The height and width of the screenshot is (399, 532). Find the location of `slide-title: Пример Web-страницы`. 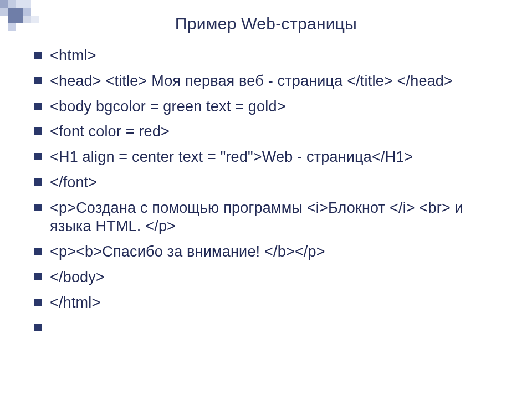

slide-title: Пример Web-страницы is located at coordinates (266, 24).